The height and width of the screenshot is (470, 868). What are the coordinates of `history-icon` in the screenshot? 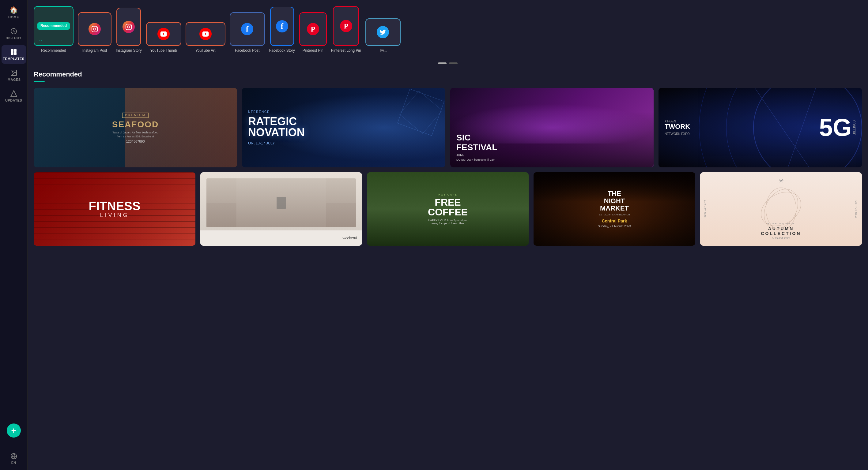 It's located at (14, 31).